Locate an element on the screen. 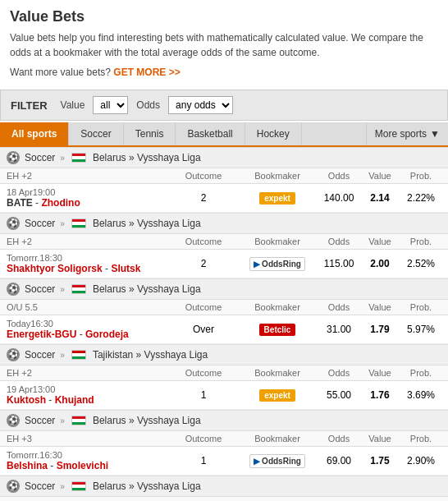 This screenshot has width=448, height=501. odds-label: Odds is located at coordinates (148, 105).